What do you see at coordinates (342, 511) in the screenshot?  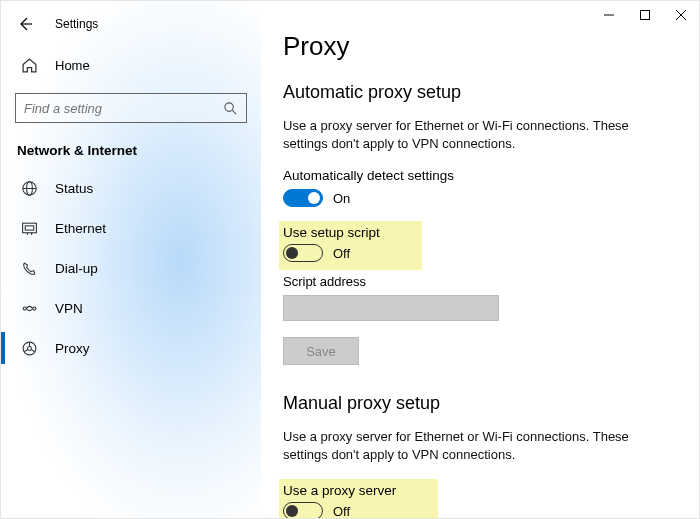 I see `use-proxy-state: Off` at bounding box center [342, 511].